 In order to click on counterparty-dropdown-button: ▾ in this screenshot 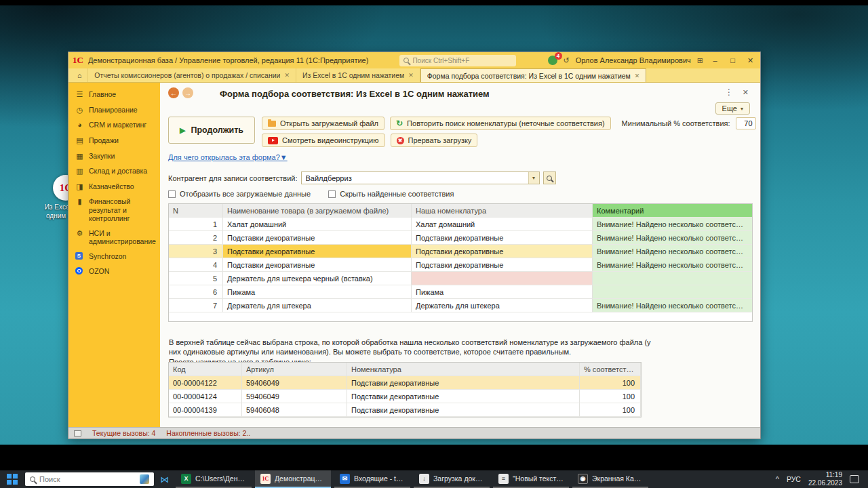, I will do `click(534, 178)`.